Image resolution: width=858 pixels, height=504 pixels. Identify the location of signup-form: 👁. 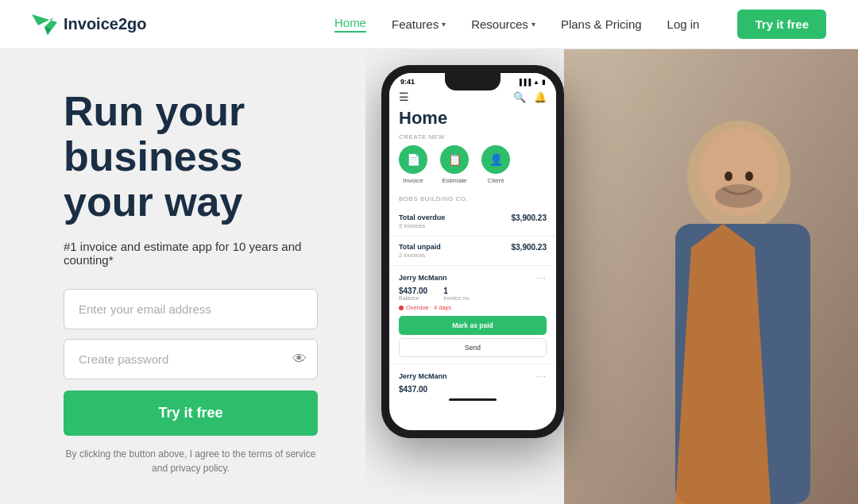
(191, 334).